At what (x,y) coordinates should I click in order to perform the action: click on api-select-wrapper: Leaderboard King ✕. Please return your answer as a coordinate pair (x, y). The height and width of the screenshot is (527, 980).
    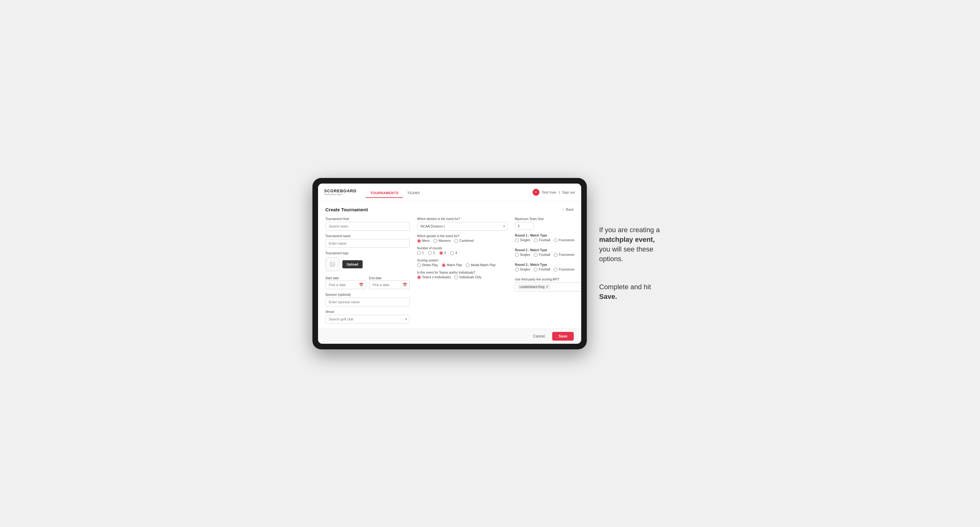
    Looking at the image, I should click on (548, 287).